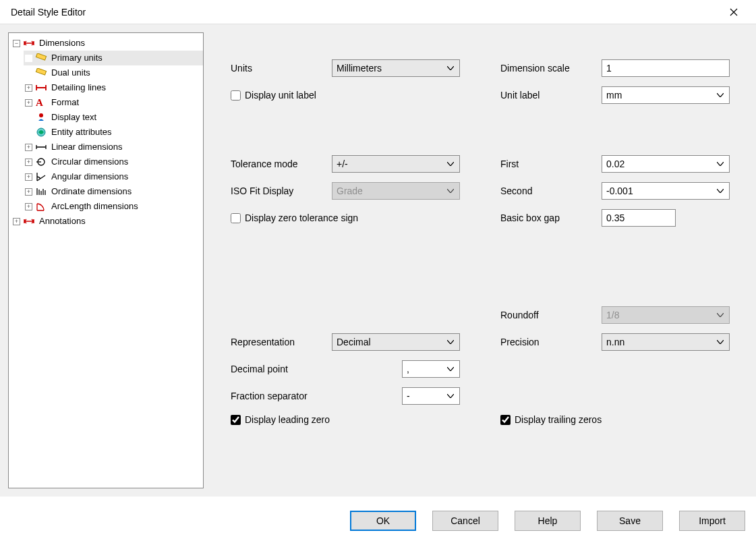 This screenshot has height=539, width=756. Describe the element at coordinates (551, 68) in the screenshot. I see `dimension-scale-label: Dimension scale` at that location.